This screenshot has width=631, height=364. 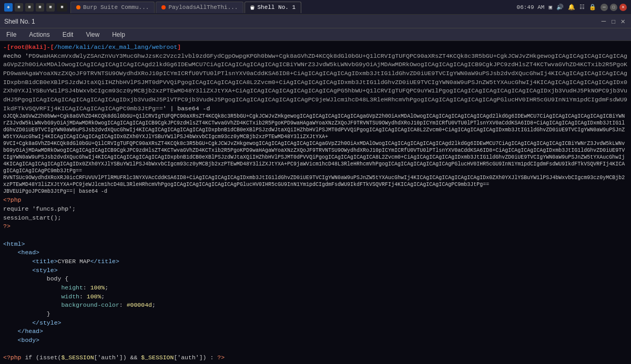 I want to click on code-line-3: ?>, so click(x=316, y=227).